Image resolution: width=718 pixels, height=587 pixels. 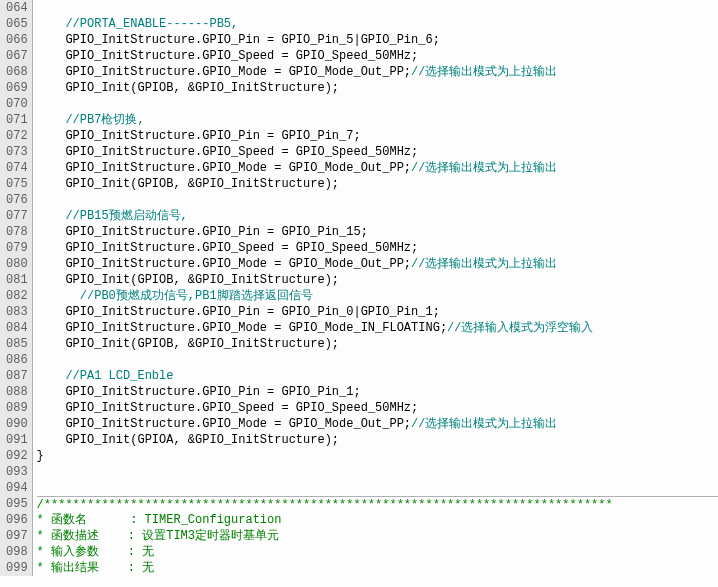 I want to click on line-number: 086, so click(x=17, y=360).